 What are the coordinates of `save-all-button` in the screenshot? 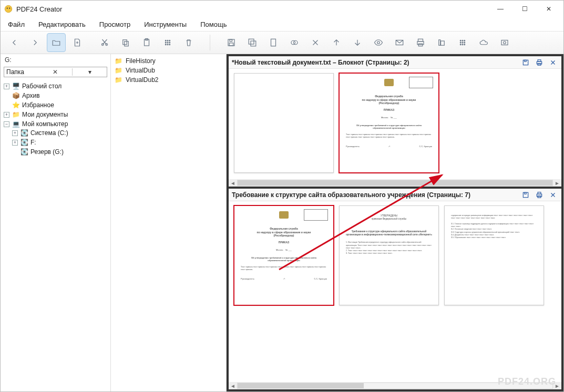 It's located at (252, 43).